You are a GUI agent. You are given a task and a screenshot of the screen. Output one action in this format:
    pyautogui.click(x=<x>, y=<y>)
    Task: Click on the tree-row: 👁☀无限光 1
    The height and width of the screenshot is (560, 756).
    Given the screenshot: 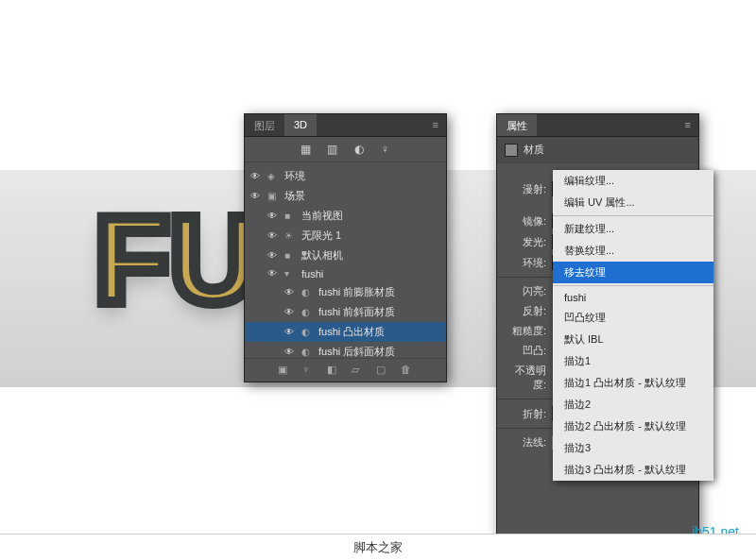 What is the action you would take?
    pyautogui.click(x=346, y=236)
    